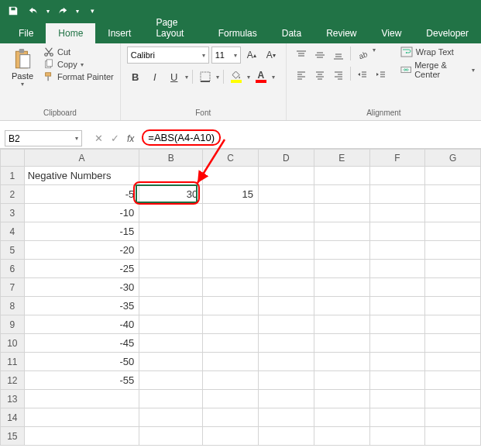 The width and height of the screenshot is (481, 448). Describe the element at coordinates (99, 138) in the screenshot. I see `cancel-formula-icon: ✕` at that location.